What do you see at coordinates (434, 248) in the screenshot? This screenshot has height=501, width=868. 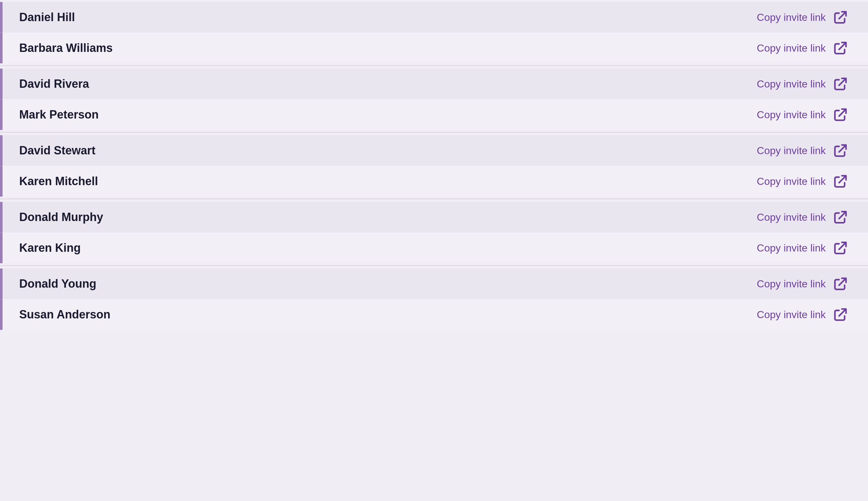 I see `list-item: Karen KingCopy invite link` at bounding box center [434, 248].